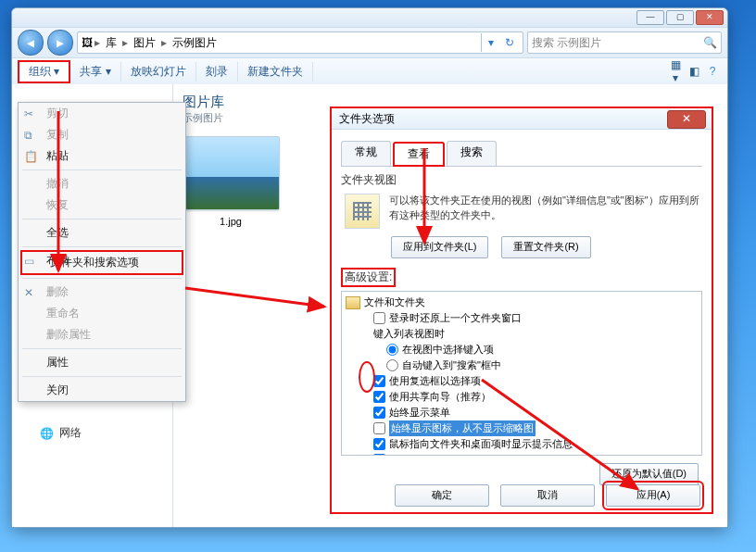 The image size is (756, 552). Describe the element at coordinates (111, 43) in the screenshot. I see `breadcrumb-item: 库` at that location.